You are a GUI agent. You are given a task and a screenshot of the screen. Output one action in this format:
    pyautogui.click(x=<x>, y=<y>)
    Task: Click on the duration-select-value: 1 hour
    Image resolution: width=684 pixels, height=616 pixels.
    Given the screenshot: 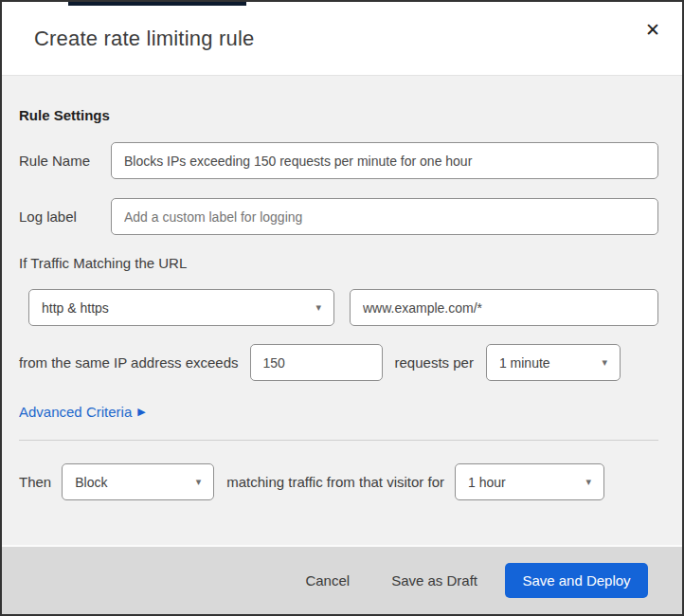 What is the action you would take?
    pyautogui.click(x=487, y=482)
    